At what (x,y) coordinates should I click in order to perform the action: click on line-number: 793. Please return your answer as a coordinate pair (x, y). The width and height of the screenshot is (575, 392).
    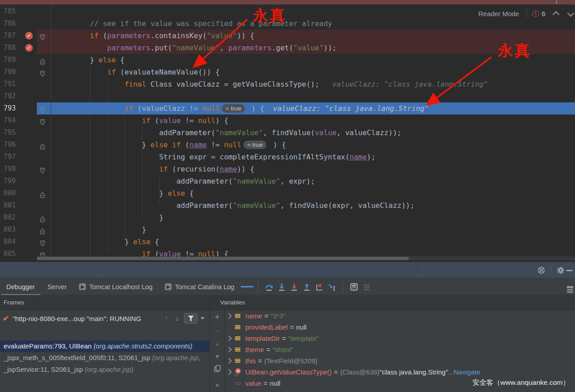
    Looking at the image, I should click on (11, 109).